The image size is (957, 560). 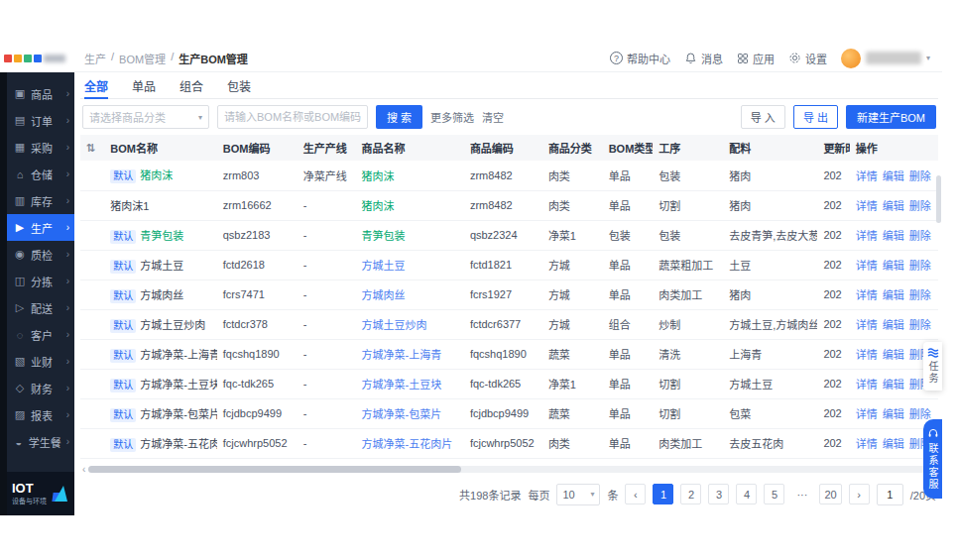 What do you see at coordinates (191, 85) in the screenshot?
I see `tab-combo: 组合` at bounding box center [191, 85].